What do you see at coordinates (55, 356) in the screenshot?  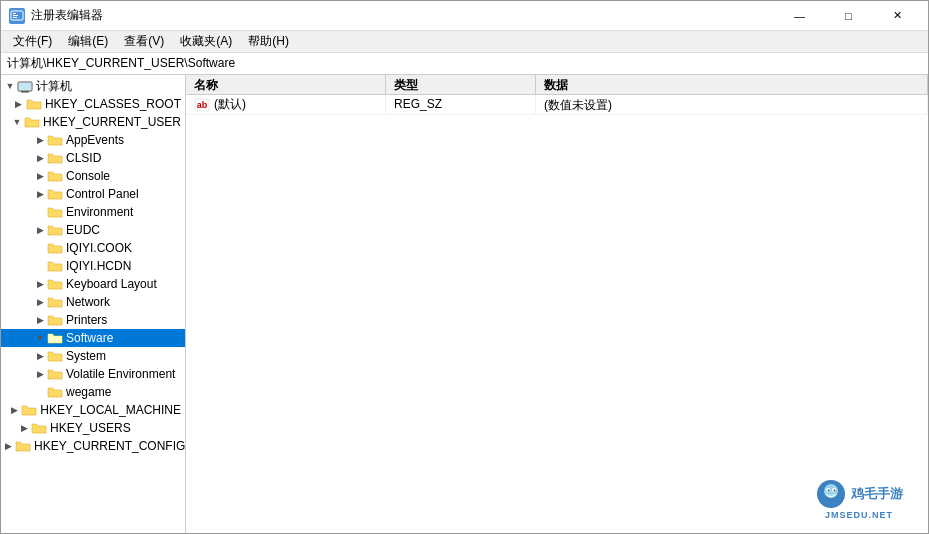 I see `folder-system-icon` at bounding box center [55, 356].